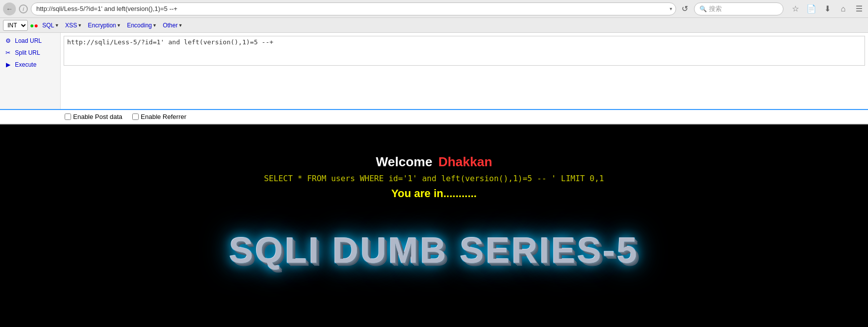 Image resolution: width=868 pixels, height=327 pixels. I want to click on other-menu: Other ▼, so click(173, 25).